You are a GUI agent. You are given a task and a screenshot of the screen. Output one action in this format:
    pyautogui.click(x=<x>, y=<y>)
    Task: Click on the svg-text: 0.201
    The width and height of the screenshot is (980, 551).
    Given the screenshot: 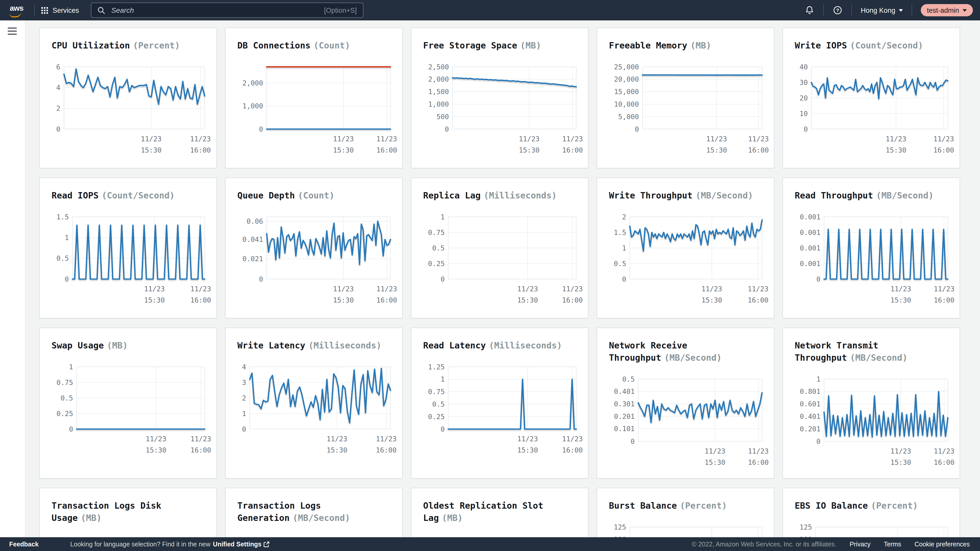 What is the action you would take?
    pyautogui.click(x=624, y=417)
    